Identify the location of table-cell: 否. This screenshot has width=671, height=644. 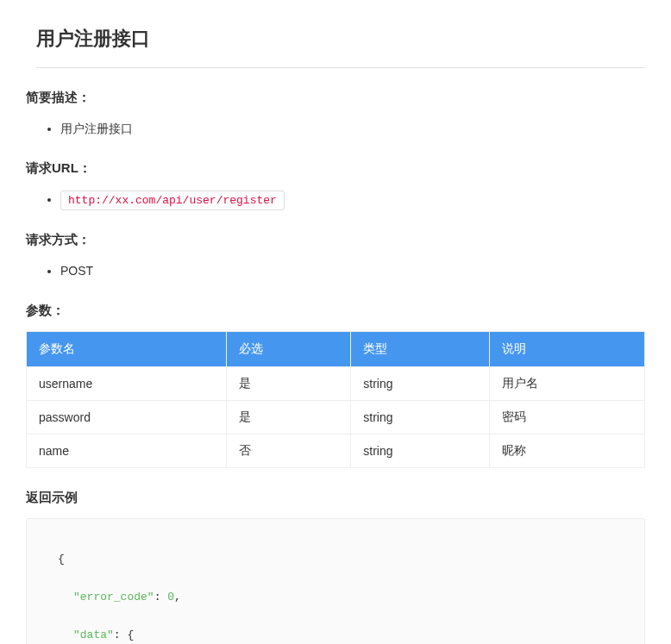
(288, 450).